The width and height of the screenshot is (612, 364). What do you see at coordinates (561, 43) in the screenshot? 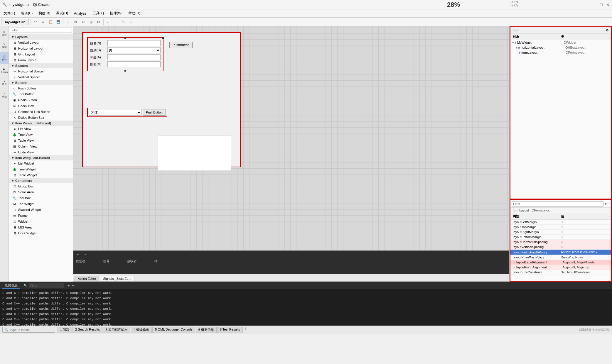
I see `obj-row-mywidget: ▼ ■ MyWidget QWidget` at bounding box center [561, 43].